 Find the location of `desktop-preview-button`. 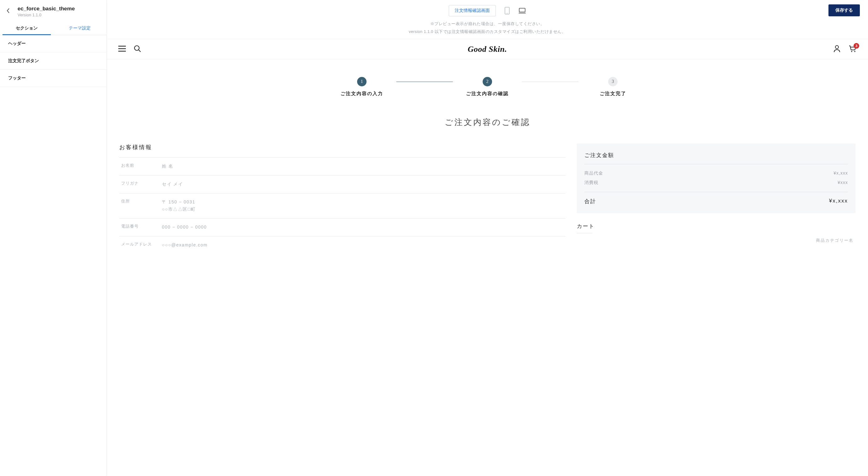

desktop-preview-button is located at coordinates (522, 11).